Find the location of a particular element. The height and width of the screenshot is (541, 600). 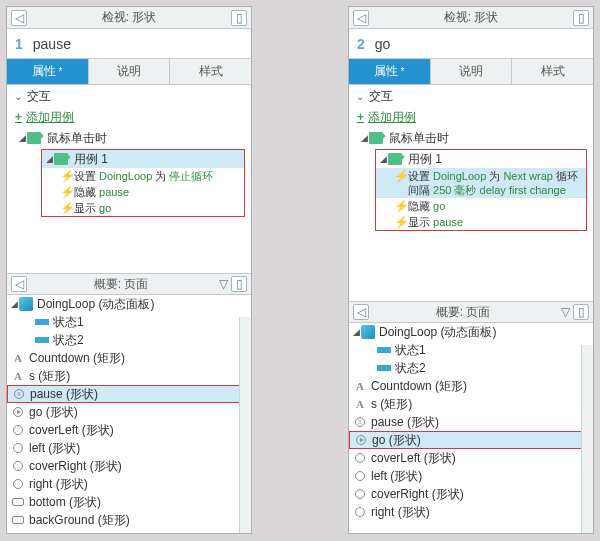

object-name: go is located at coordinates (383, 44).